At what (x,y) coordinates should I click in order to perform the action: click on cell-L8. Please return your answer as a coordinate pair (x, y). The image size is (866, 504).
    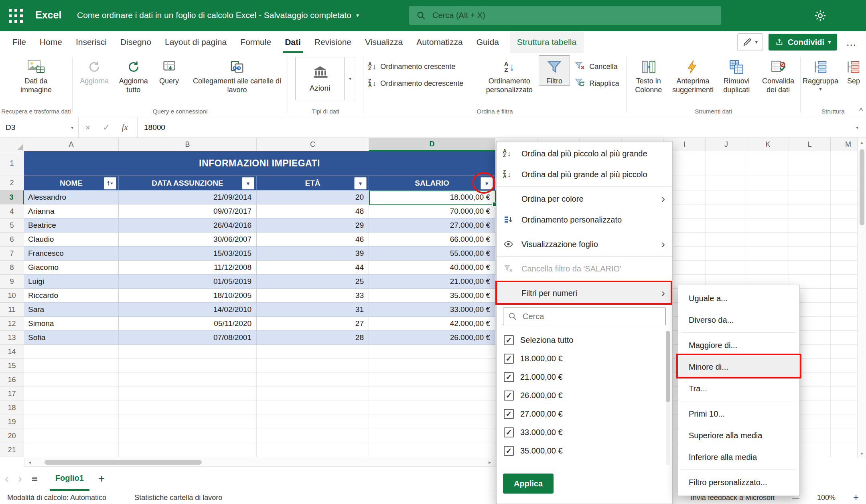
    Looking at the image, I should click on (810, 268).